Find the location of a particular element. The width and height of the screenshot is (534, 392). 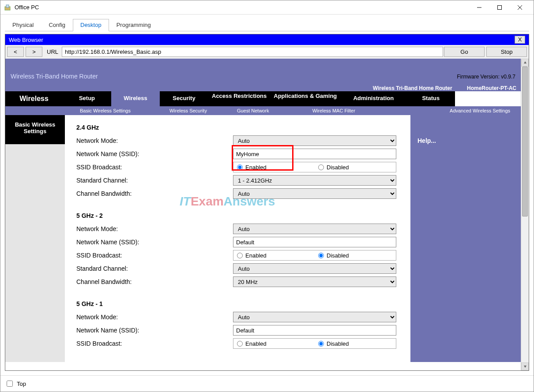

channel-select: Auto is located at coordinates (315, 269).